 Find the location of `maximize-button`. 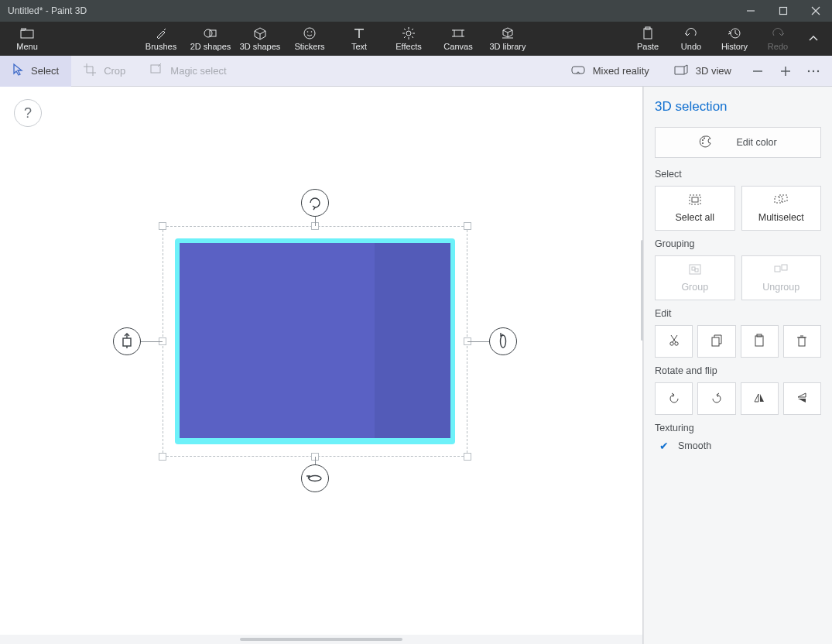

maximize-button is located at coordinates (783, 11).